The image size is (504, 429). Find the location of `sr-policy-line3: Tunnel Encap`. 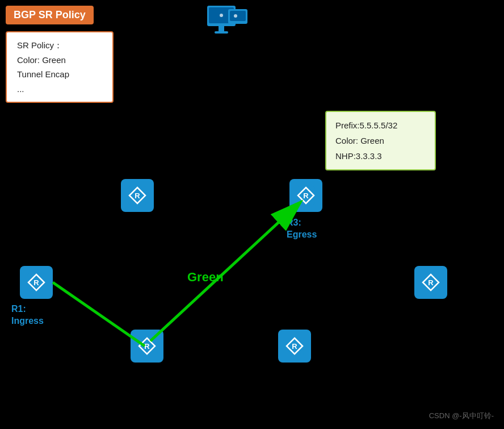

sr-policy-line3: Tunnel Encap is located at coordinates (60, 74).